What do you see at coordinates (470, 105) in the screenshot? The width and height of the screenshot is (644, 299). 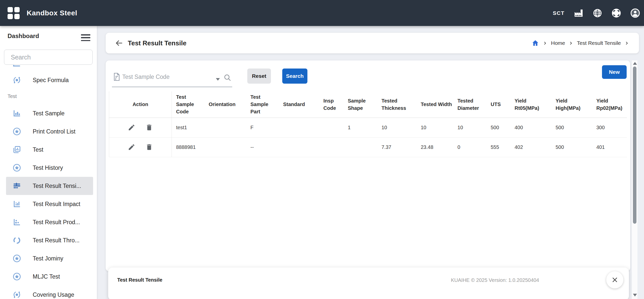 I see `col-header: Tested Diameter` at bounding box center [470, 105].